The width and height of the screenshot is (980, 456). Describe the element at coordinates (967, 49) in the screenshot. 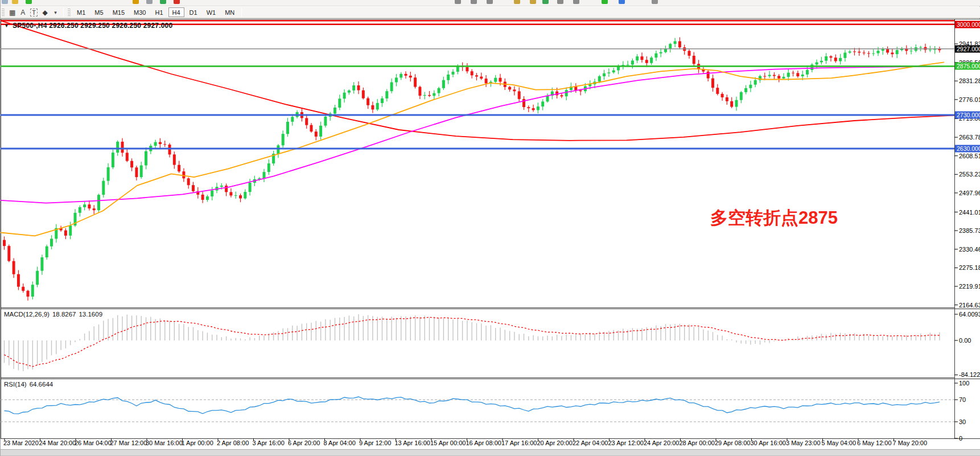

I see `price-badge-2927: 2927.000` at that location.